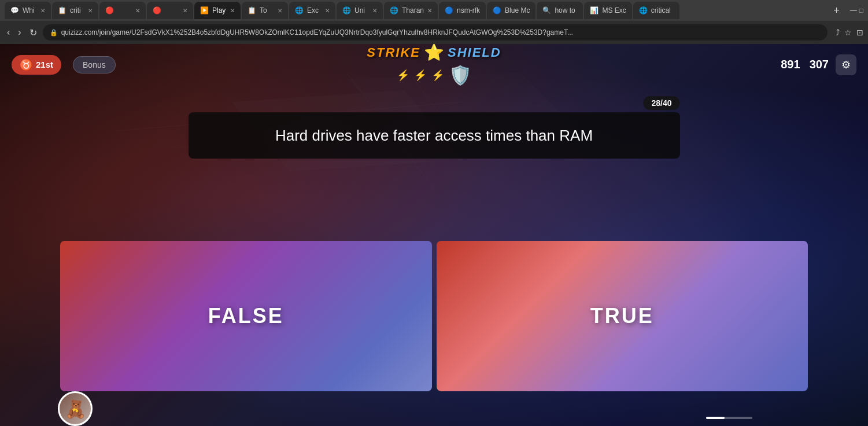 This screenshot has width=868, height=426. Describe the element at coordinates (434, 22) in the screenshot. I see `browser-chrome: 💬Whi✕📋criti✕🔴✕🔴✕▶️Play✕📋To✕🌐Exc✕🌐Uni✕🌐Th…` at that location.